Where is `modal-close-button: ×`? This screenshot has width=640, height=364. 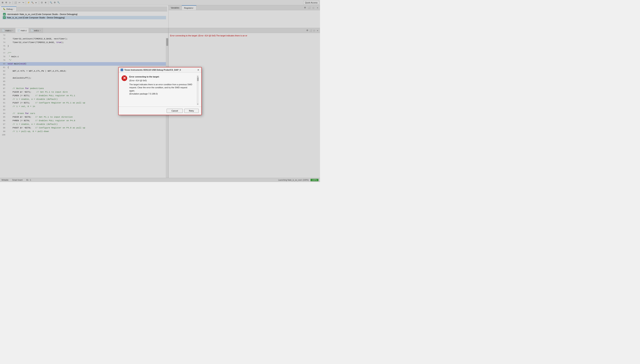 modal-close-button: × is located at coordinates (198, 70).